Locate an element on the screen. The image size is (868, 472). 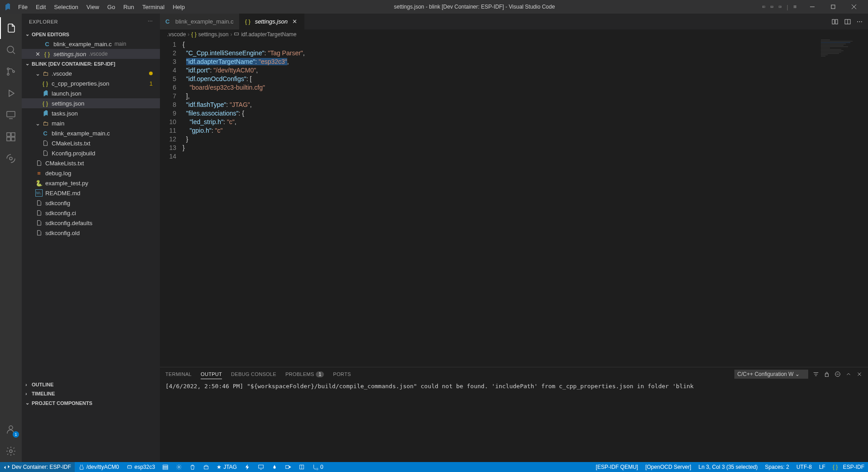
open-editor-item: ✕{ }settings.json.vscode is located at coordinates (91, 54).